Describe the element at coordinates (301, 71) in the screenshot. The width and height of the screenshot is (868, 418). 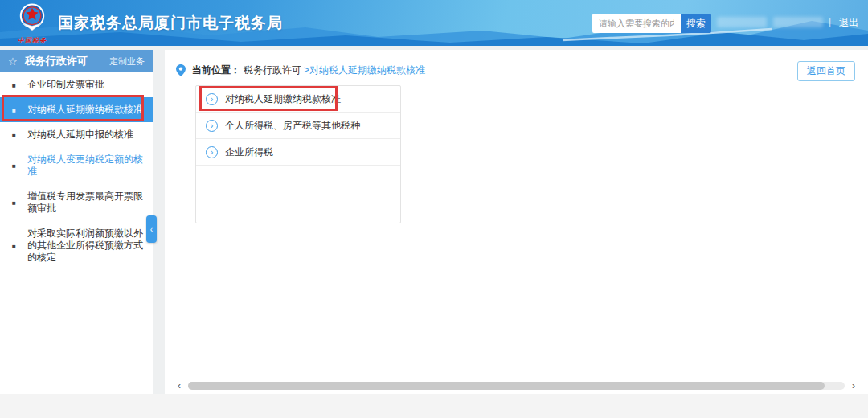
I see `breadcrumb: 当前位置： 税务行政许可 >对纳税人延期缴纳税款核准` at that location.